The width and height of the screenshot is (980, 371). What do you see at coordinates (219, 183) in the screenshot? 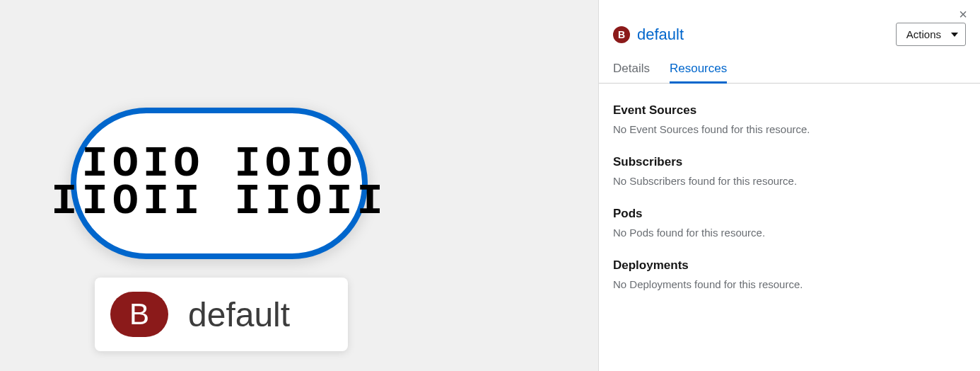
I see `broker-glyph-icon: IOIO IOIO IIOII IIOII` at bounding box center [219, 183].